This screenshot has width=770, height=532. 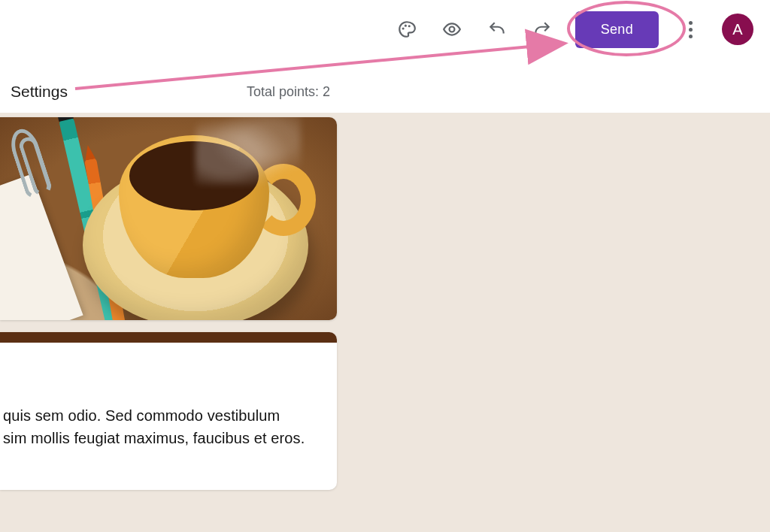 I want to click on undo-icon, so click(x=497, y=29).